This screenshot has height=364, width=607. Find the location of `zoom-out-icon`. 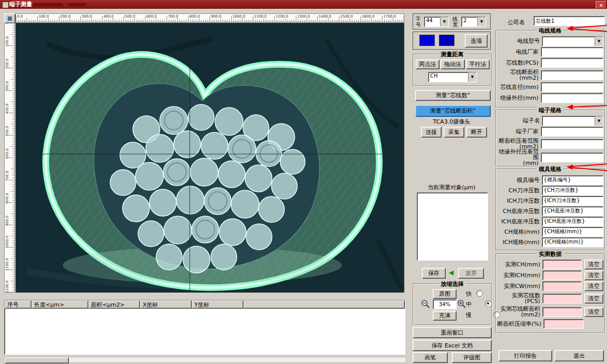

zoom-out-icon is located at coordinates (426, 304).